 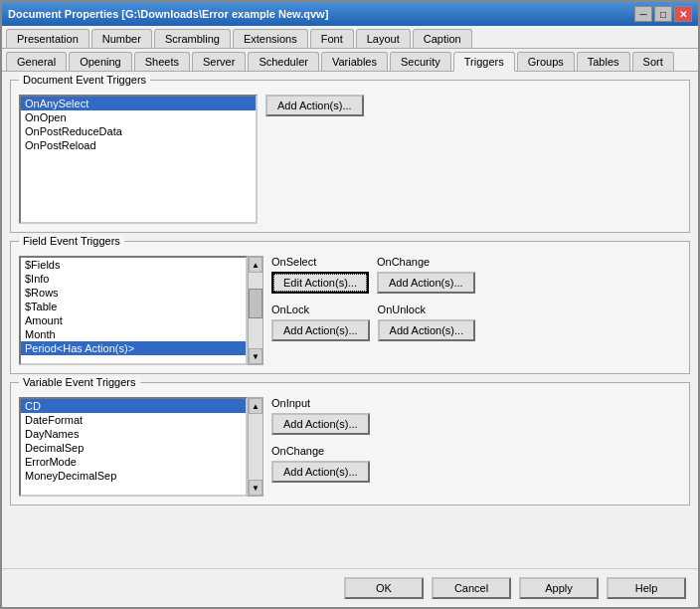 I want to click on apply-button: Apply, so click(x=559, y=588).